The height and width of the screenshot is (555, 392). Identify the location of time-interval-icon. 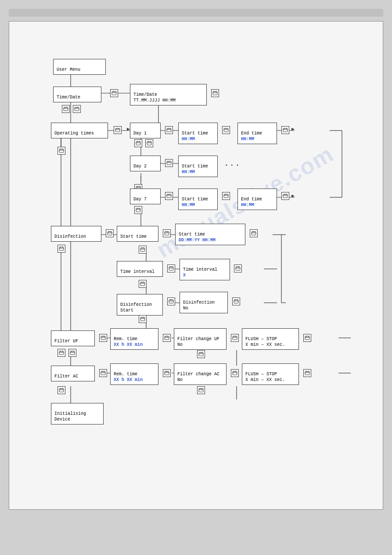
(171, 268).